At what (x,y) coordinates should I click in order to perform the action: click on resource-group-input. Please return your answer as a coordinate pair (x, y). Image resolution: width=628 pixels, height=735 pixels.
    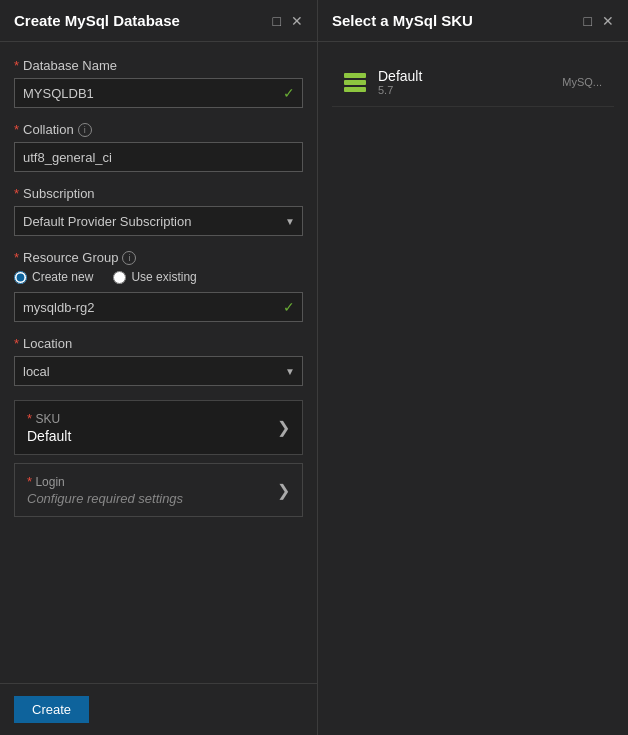
    Looking at the image, I should click on (158, 307).